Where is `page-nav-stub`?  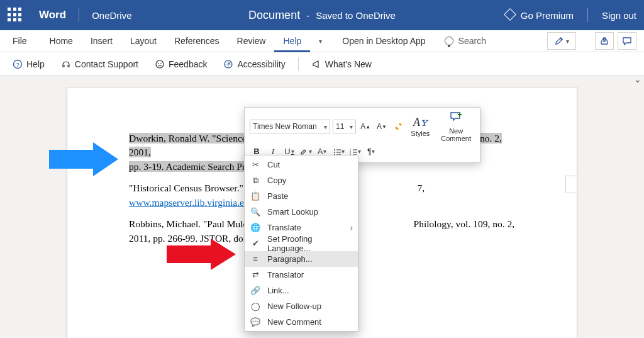 page-nav-stub is located at coordinates (571, 184).